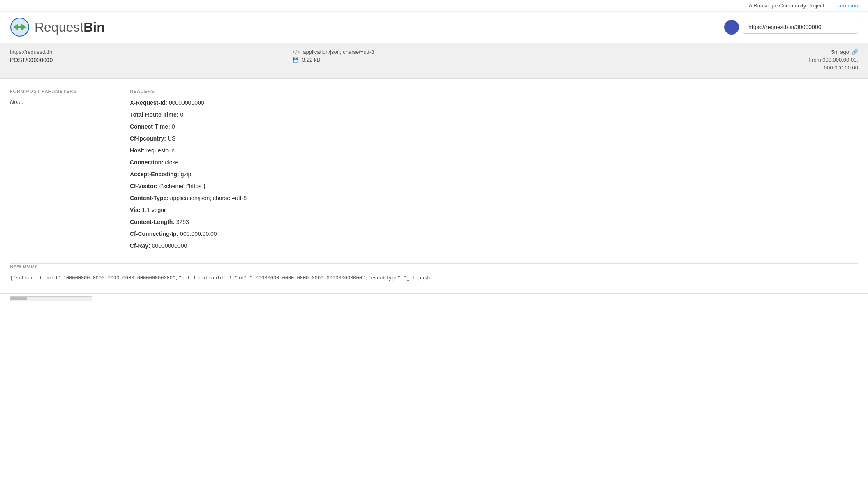  Describe the element at coordinates (745, 67) in the screenshot. I see `from-ip2-row: 000.000.00.00` at that location.